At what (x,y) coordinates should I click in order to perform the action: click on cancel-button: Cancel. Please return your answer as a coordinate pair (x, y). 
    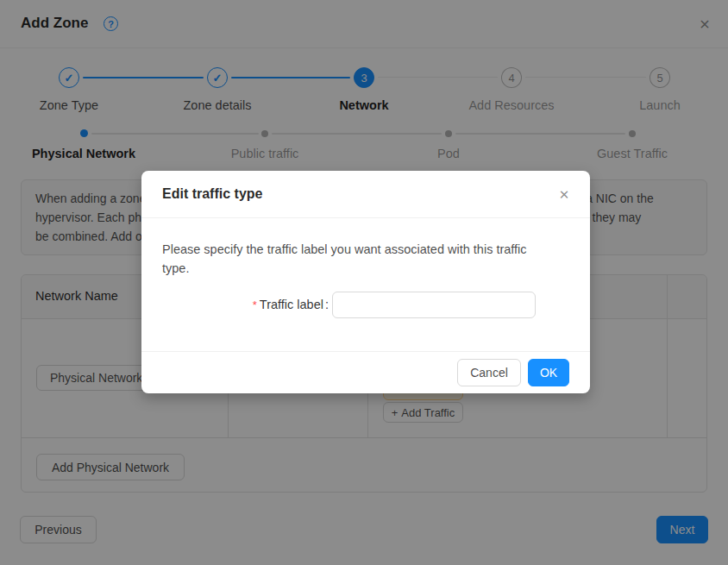
    Looking at the image, I should click on (489, 373).